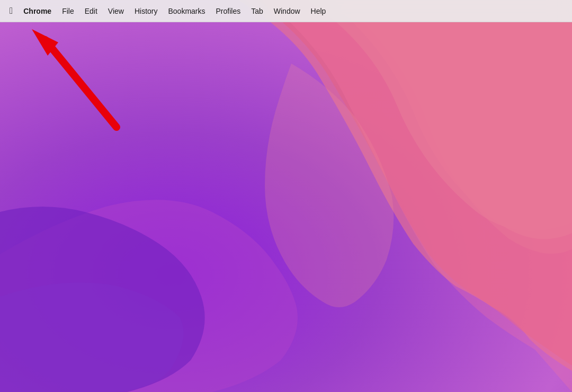  Describe the element at coordinates (186, 11) in the screenshot. I see `bookmarks-menu: Bookmarks` at that location.